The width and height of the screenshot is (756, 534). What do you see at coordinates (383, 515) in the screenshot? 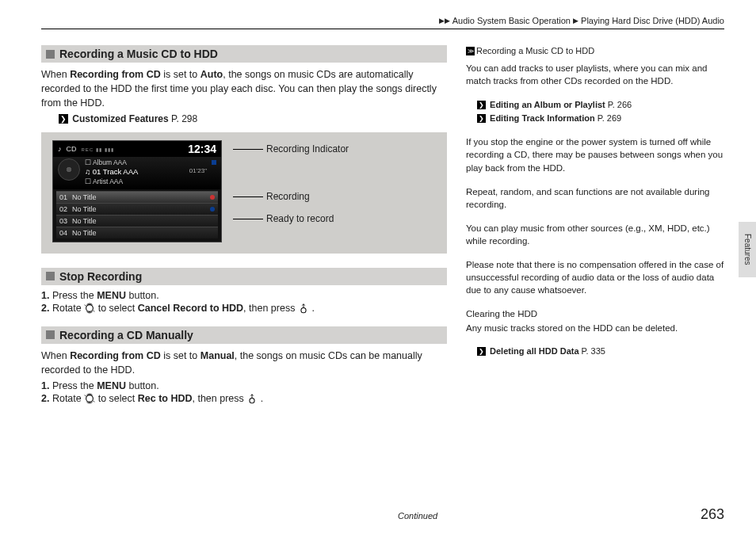
I see `page-footer: Continued 263` at bounding box center [383, 515].